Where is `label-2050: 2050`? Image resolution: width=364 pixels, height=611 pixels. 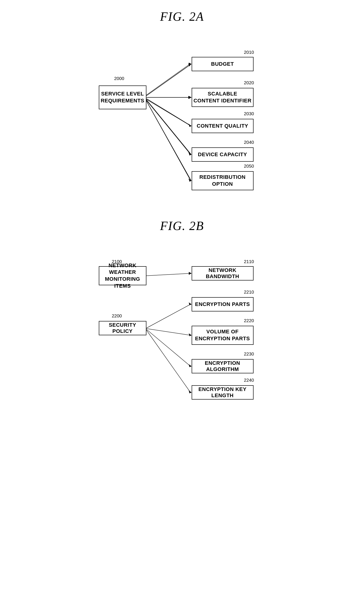 label-2050: 2050 is located at coordinates (249, 166).